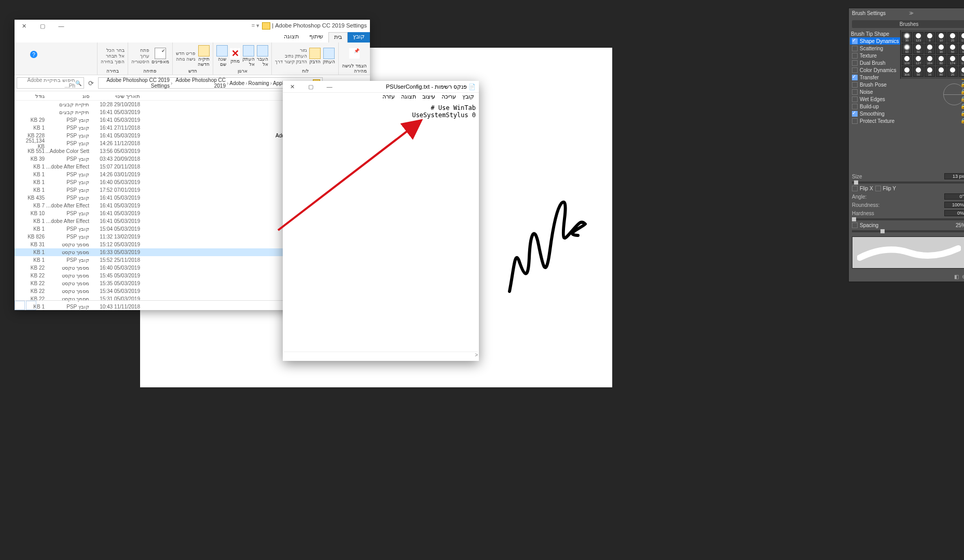  I want to click on panel-title-bar: Brush Settings >>, so click(906, 13).